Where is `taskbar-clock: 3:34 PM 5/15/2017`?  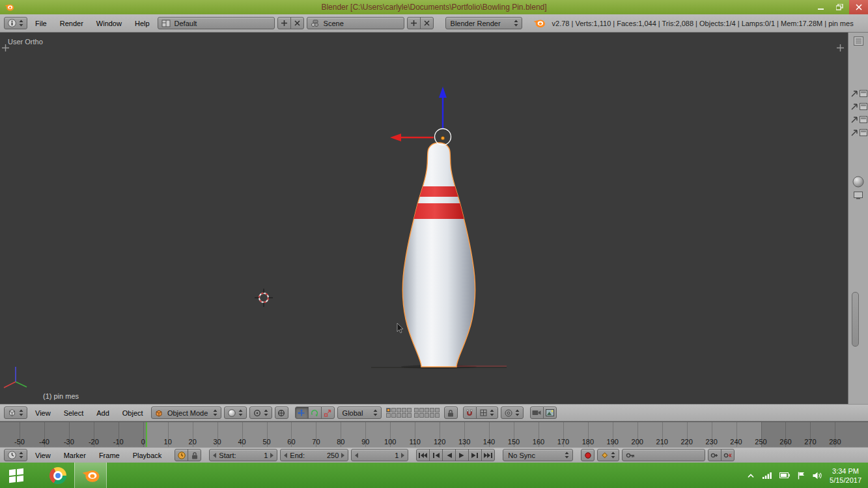 taskbar-clock: 3:34 PM 5/15/2017 is located at coordinates (845, 476).